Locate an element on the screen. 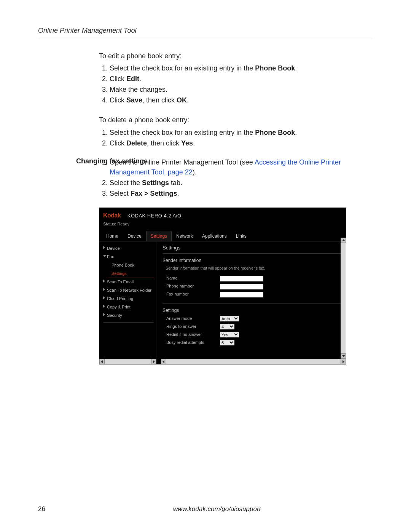 Image resolution: width=411 pixels, height=532 pixels. delete-steps: Select the check box for an existing ent… is located at coordinates (236, 138).